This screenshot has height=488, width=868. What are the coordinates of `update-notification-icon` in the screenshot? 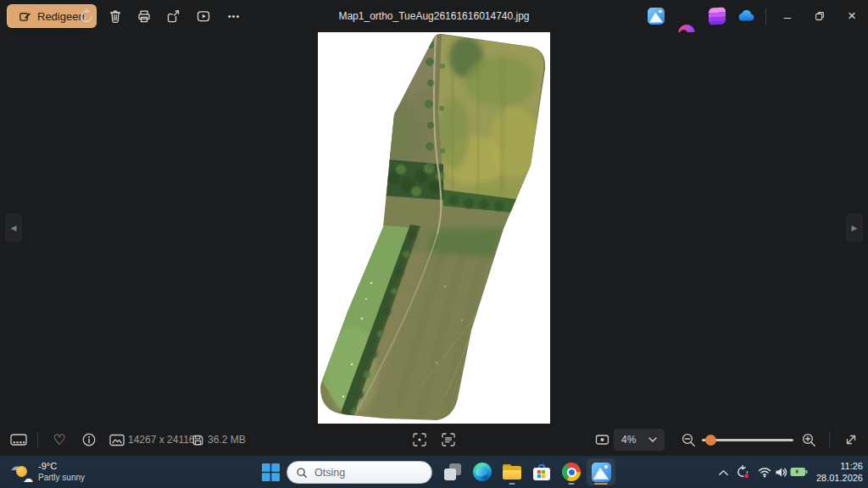 It's located at (743, 473).